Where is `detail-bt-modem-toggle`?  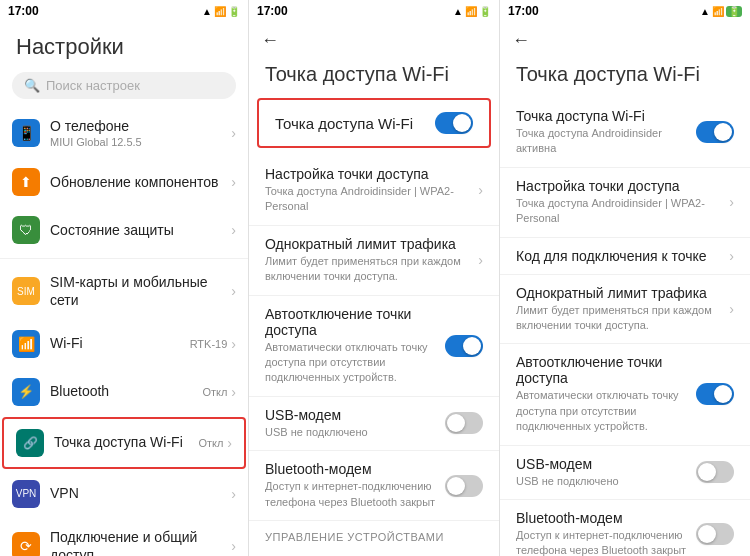 detail-bt-modem-toggle is located at coordinates (715, 534).